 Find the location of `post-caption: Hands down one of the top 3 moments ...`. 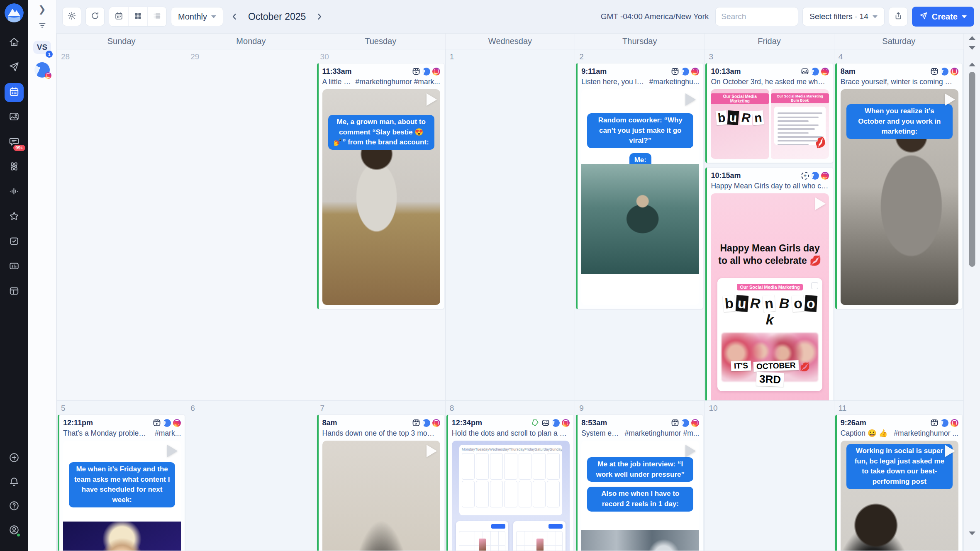

post-caption: Hands down one of the top 3 moments ... is located at coordinates (381, 433).